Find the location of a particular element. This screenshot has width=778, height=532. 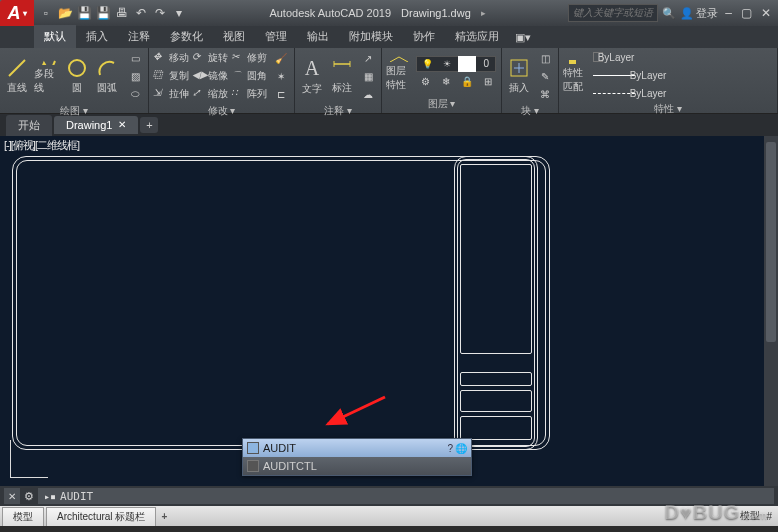

tool-layer-properties: 图层特性 is located at coordinates (399, 73).